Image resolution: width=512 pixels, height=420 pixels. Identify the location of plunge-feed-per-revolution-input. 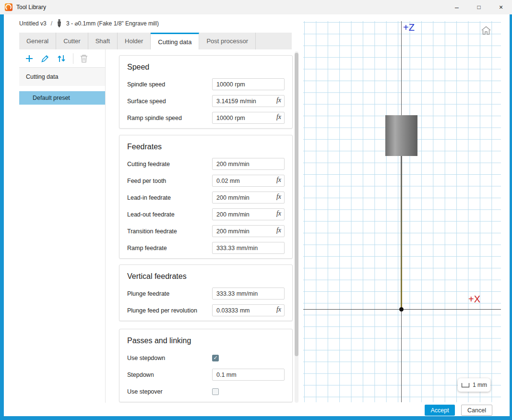
(249, 310).